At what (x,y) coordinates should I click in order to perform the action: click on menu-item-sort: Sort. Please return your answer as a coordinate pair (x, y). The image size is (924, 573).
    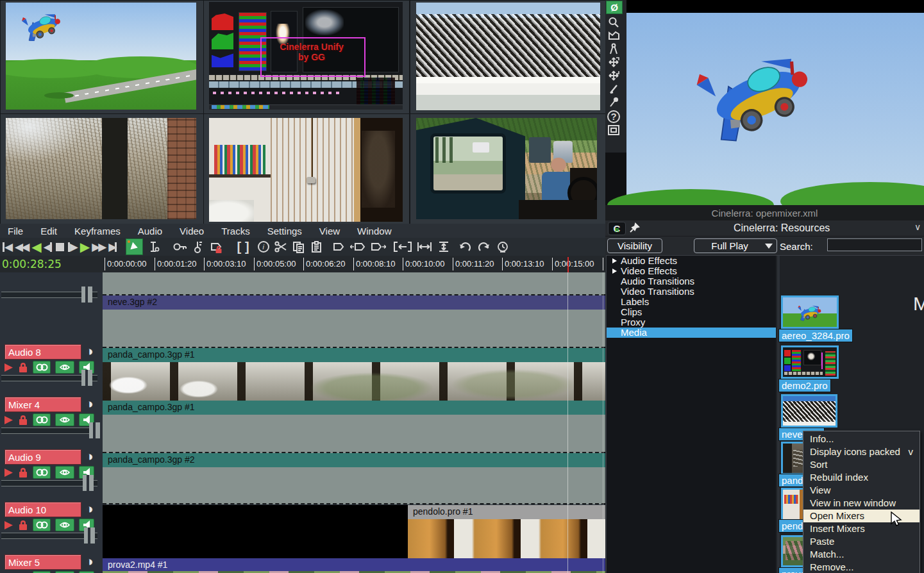
    Looking at the image, I should click on (862, 465).